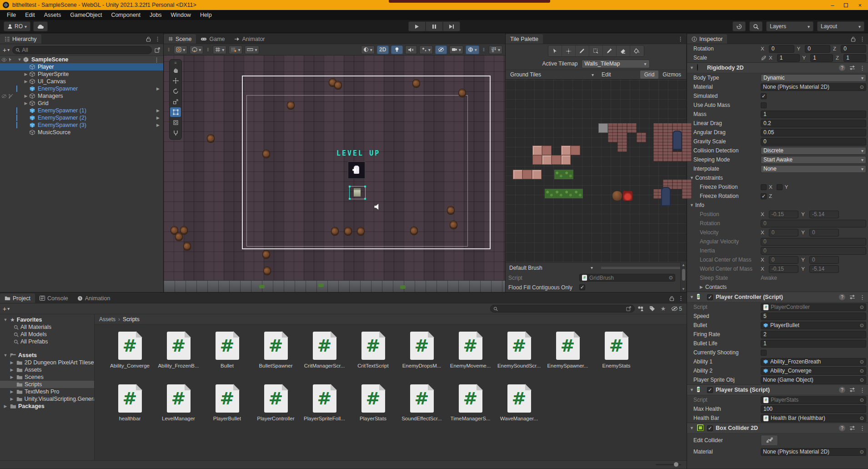 This screenshot has width=868, height=469. Describe the element at coordinates (779, 187) in the screenshot. I see `freeze-y-checkbox` at that location.